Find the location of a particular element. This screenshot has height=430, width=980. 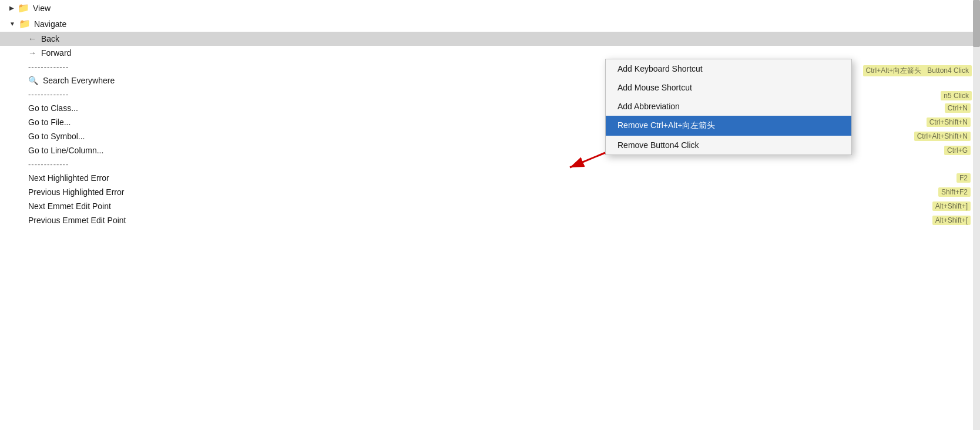

view-folder-icon: 📁 is located at coordinates (24, 8).